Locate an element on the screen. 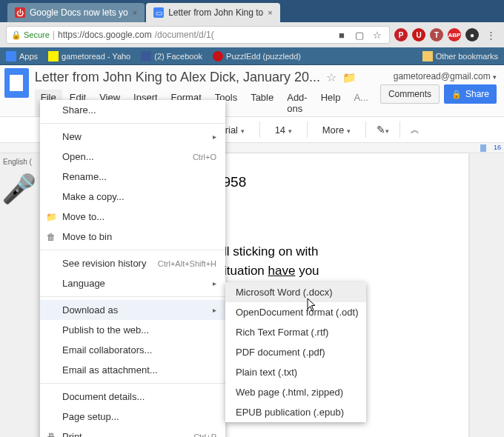  more-toolbar-button: More ▾ is located at coordinates (336, 130).